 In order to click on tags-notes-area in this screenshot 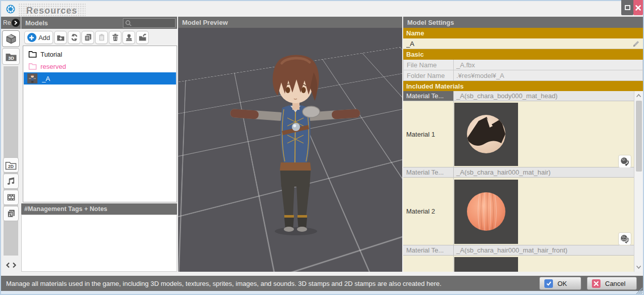, I will do `click(99, 243)`.